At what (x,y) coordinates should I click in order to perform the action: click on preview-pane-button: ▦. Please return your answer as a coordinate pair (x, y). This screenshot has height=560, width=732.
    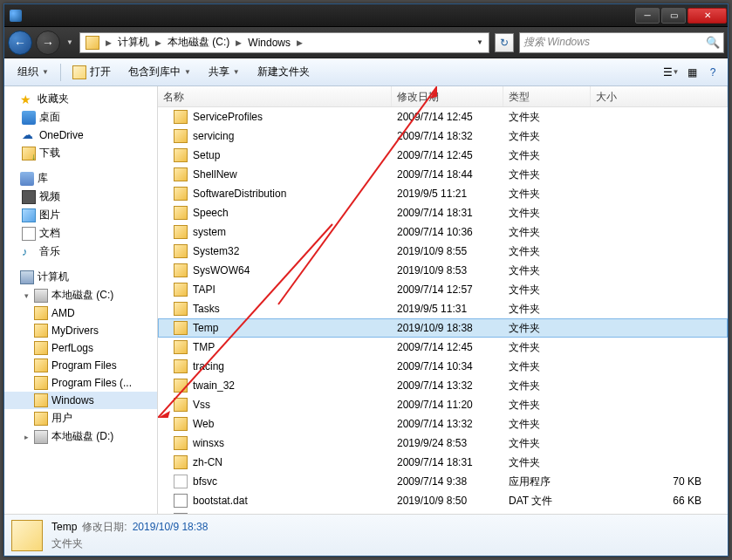
    Looking at the image, I should click on (692, 72).